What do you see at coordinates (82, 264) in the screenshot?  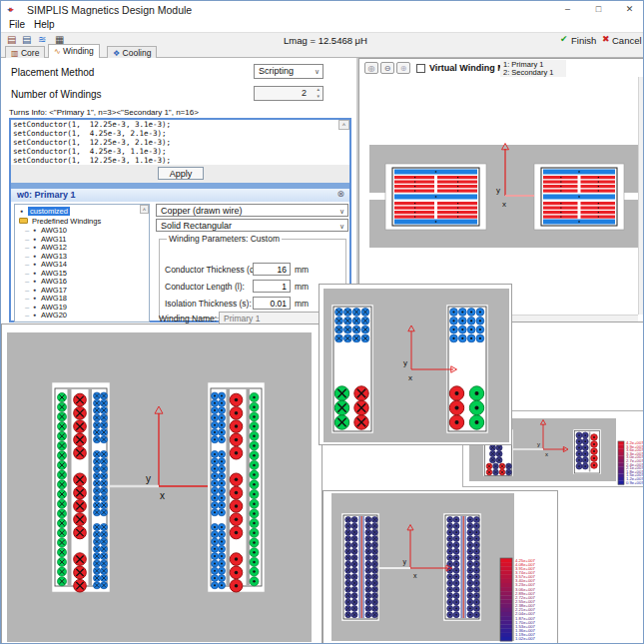 I see `winding-type-tree: ●customizedPredefined Windings–●AWG10–●A…` at bounding box center [82, 264].